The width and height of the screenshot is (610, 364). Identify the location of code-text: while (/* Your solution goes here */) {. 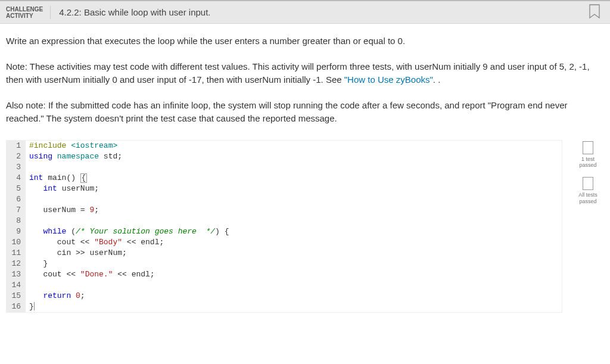
(127, 232).